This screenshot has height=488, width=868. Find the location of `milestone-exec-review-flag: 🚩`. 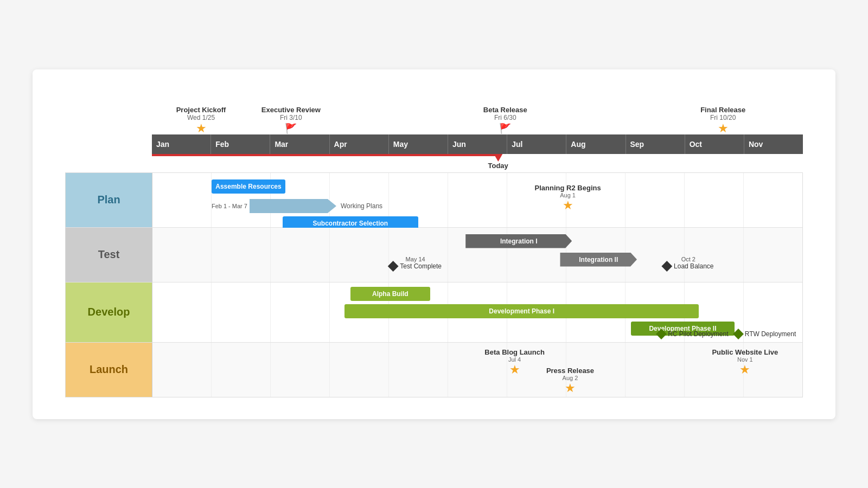

milestone-exec-review-flag: 🚩 is located at coordinates (291, 129).